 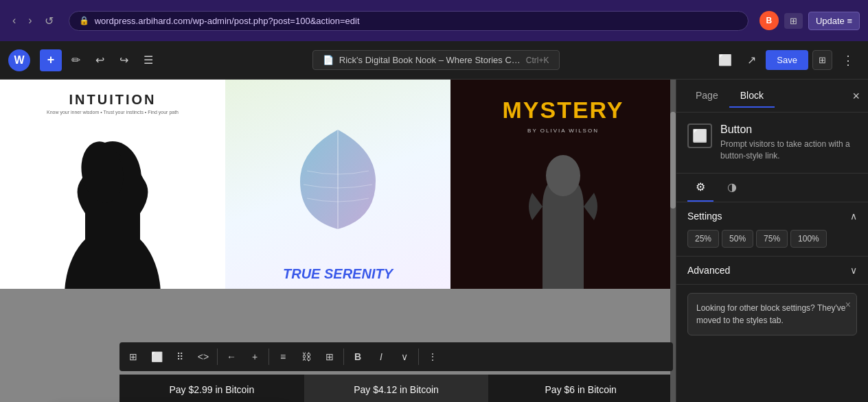 I want to click on preview-button: ⬜, so click(x=725, y=60).